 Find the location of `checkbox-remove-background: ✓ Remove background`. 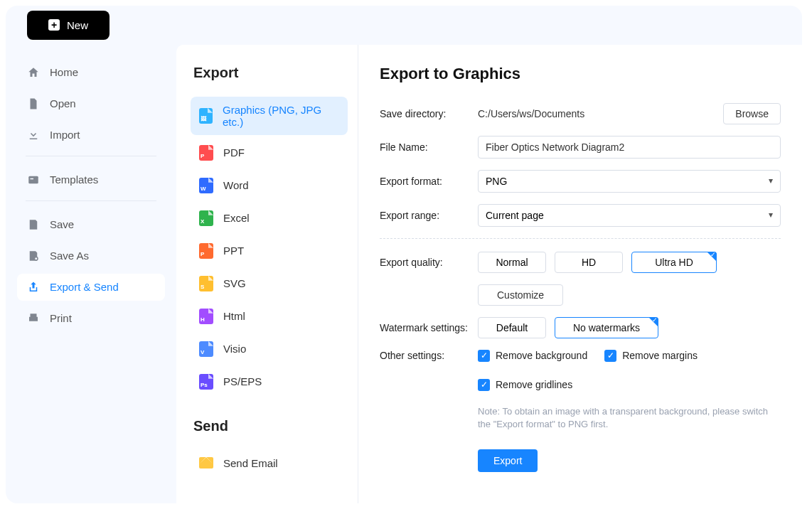

checkbox-remove-background: ✓ Remove background is located at coordinates (533, 355).